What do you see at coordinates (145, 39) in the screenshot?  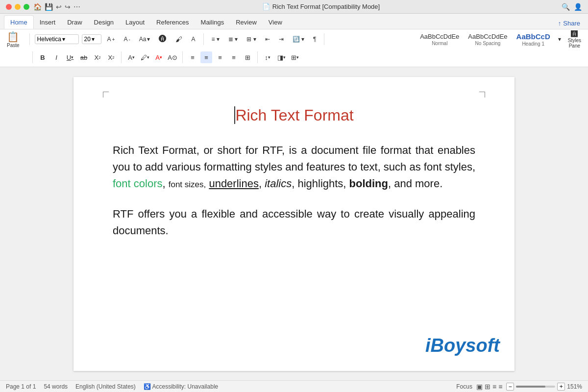 I see `change-case-button: Aa ▾` at bounding box center [145, 39].